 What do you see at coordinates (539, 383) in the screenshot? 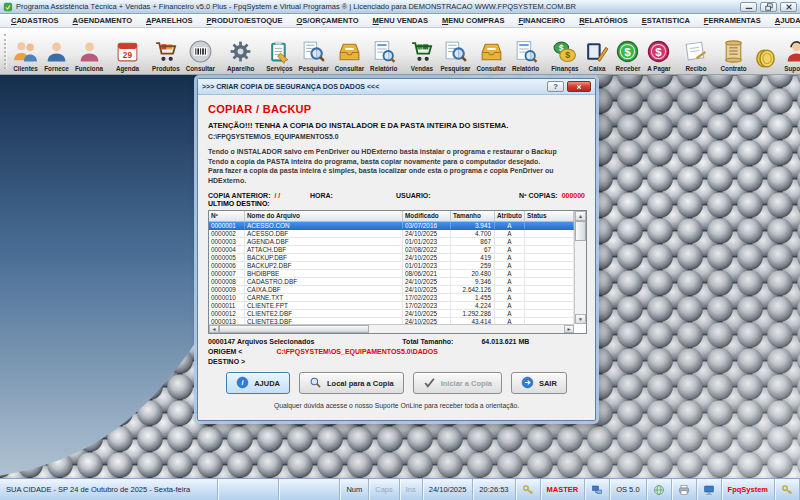
I see `sair-button: SAIR` at bounding box center [539, 383].